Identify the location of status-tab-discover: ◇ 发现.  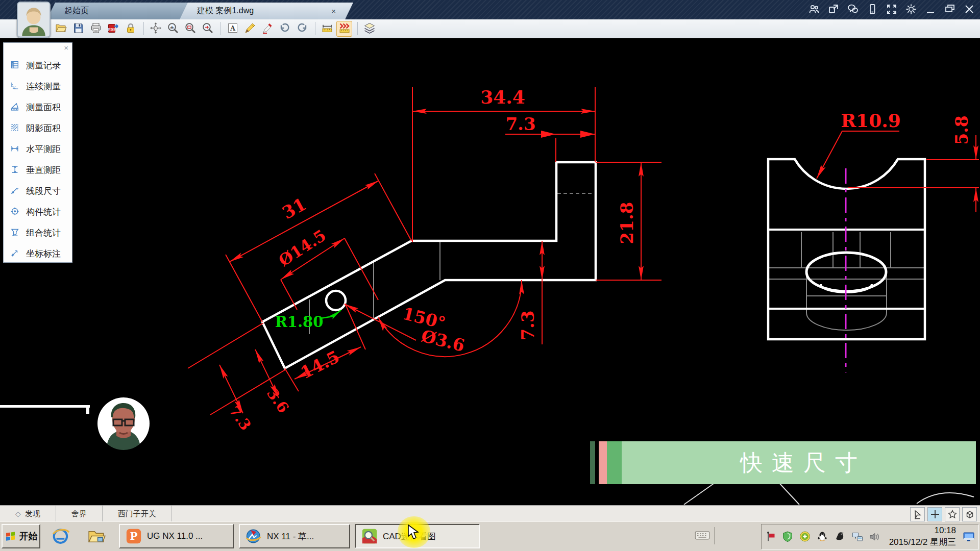
(28, 514).